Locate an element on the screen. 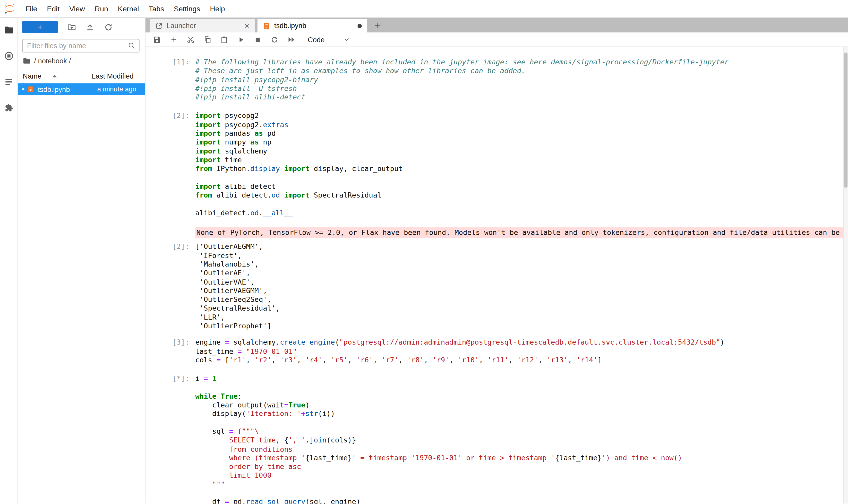 The width and height of the screenshot is (848, 504). menu-items: File Edit View Run Kernel Tabs Settings … is located at coordinates (125, 9).